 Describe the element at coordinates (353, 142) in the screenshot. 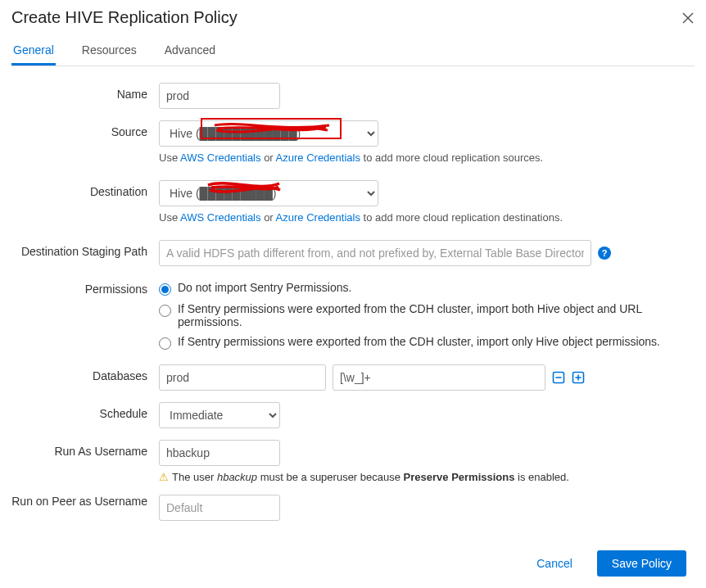

I see `row-source: Source Hive (████████████) Use AWS Crede…` at that location.